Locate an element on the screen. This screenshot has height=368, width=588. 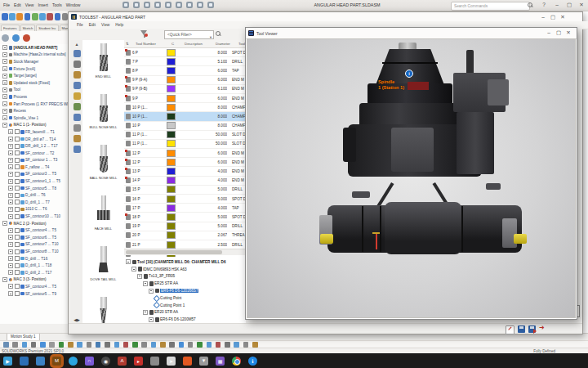
table-row: 18 P5.000SPOT D is located at coordinates (185, 218).